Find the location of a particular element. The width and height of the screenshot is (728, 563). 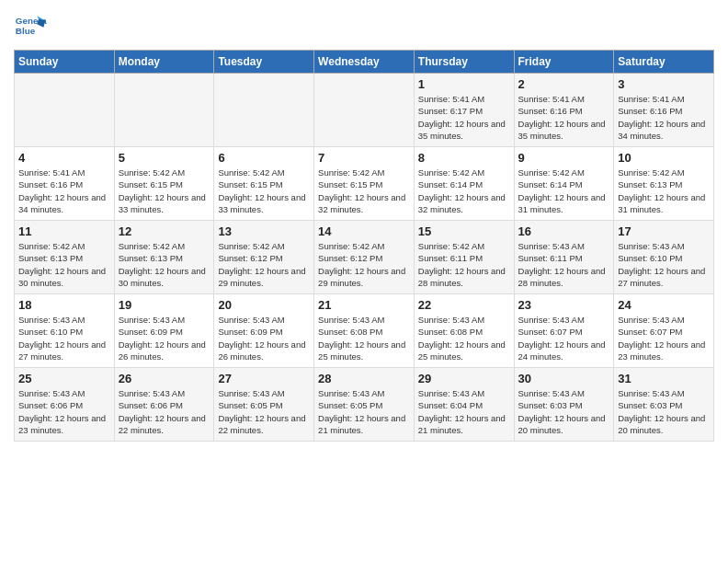

day-number: 20 is located at coordinates (264, 305).